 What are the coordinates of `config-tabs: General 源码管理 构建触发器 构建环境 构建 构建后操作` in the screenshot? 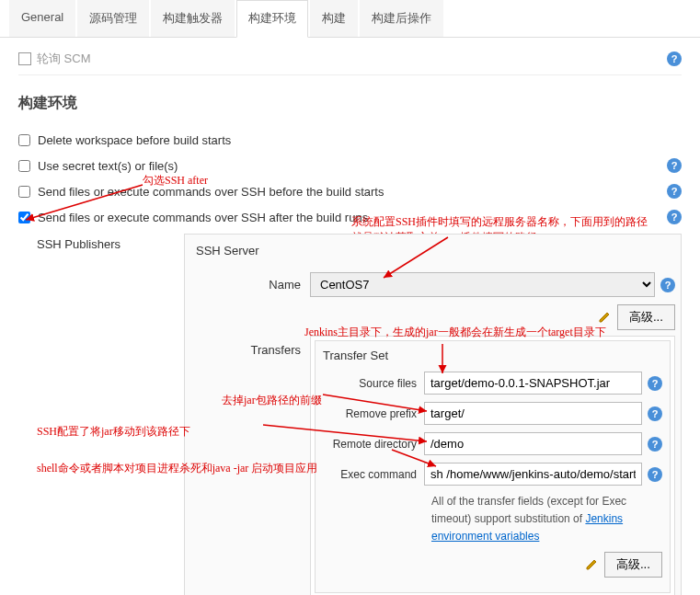 It's located at (350, 18).